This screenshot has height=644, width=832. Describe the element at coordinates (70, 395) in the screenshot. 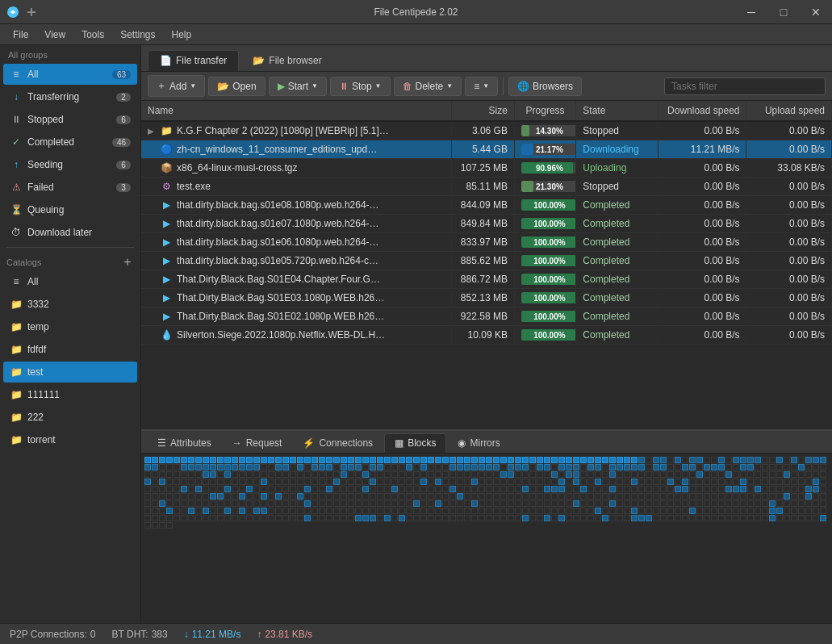

I see `sidebar-item-cat-111111: 📁 111111` at that location.